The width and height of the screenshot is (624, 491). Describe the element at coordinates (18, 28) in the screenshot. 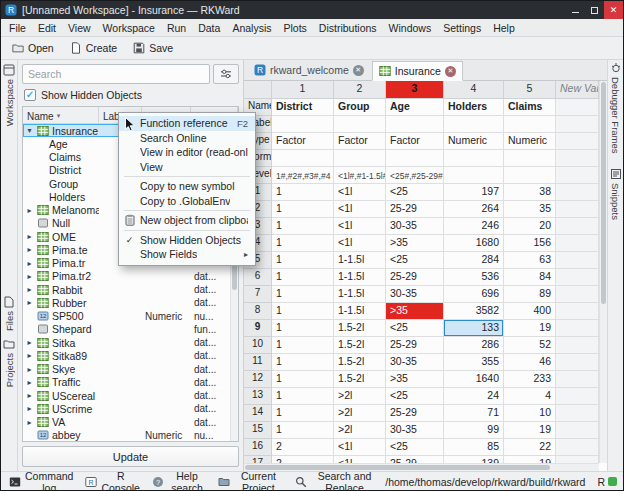

I see `menu-file: File` at that location.